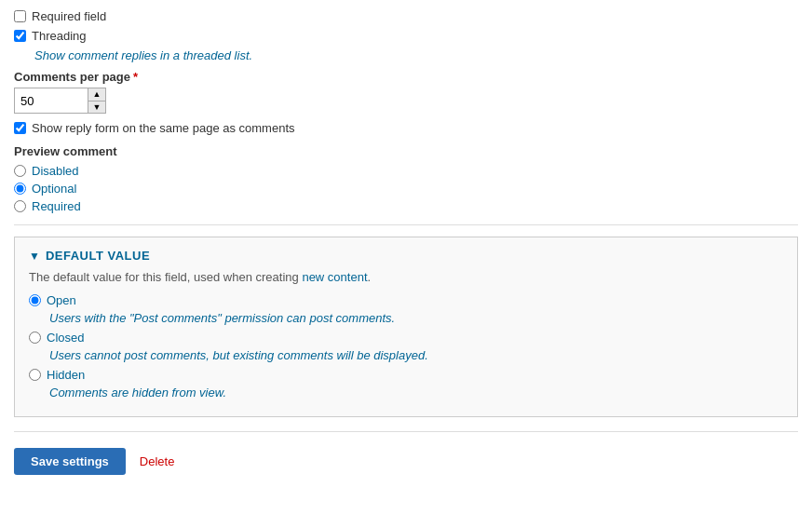 The width and height of the screenshot is (812, 528). What do you see at coordinates (56, 171) in the screenshot?
I see `preview-comment-disabled-label: Disabled` at bounding box center [56, 171].